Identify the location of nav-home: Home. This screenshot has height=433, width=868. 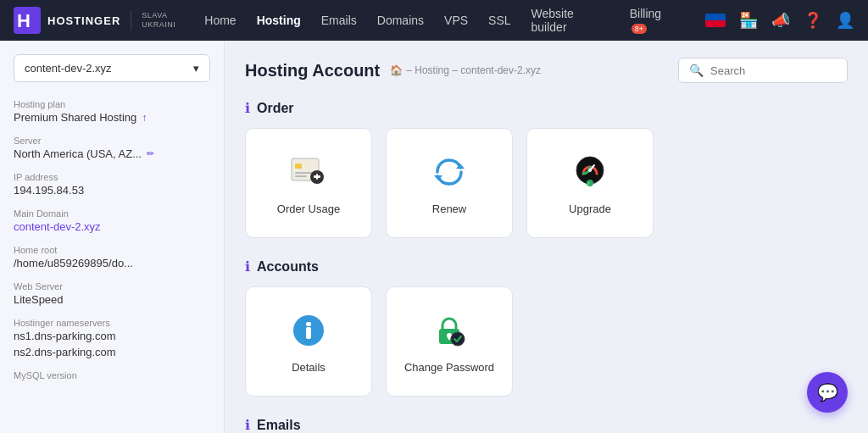
(220, 20).